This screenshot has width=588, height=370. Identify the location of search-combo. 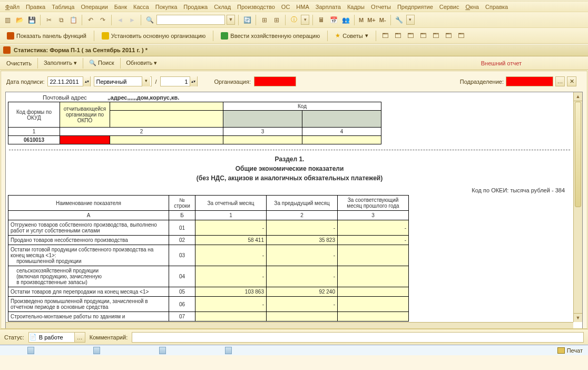
(191, 20).